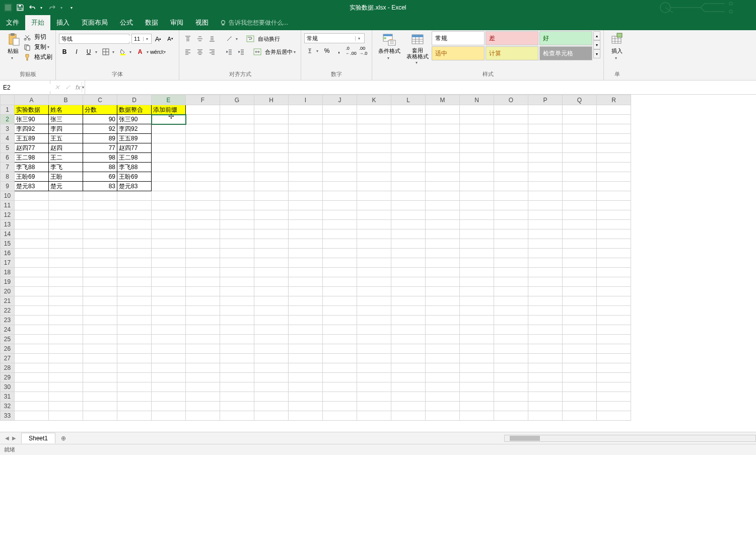 The width and height of the screenshot is (756, 544). I want to click on font-color-button: A, so click(140, 52).